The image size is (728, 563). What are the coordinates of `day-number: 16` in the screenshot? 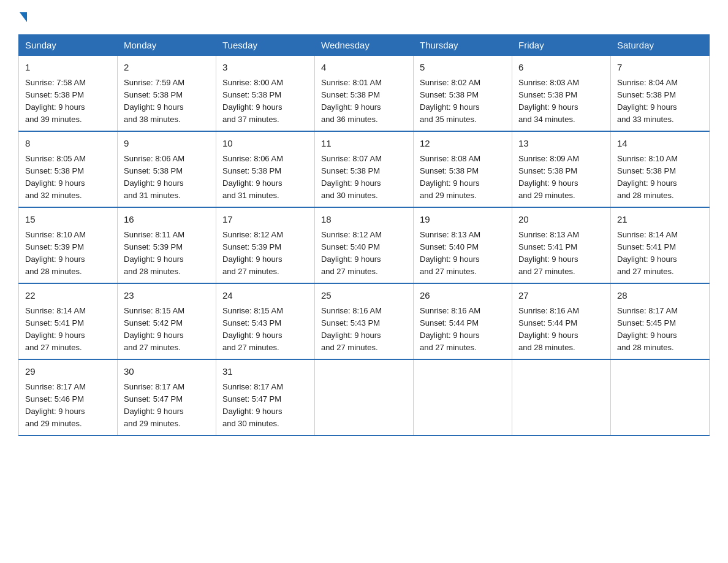 It's located at (167, 220).